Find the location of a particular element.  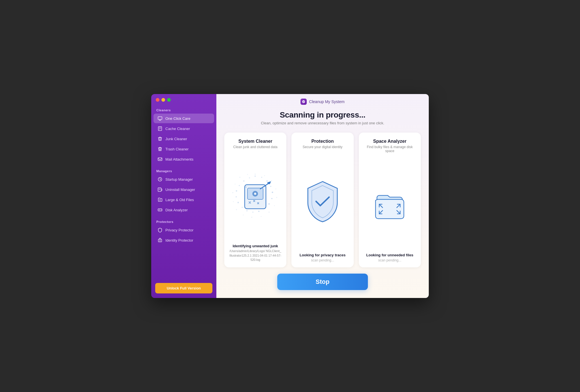

unlock-full-version-button: Unlock Full Version is located at coordinates (184, 288).